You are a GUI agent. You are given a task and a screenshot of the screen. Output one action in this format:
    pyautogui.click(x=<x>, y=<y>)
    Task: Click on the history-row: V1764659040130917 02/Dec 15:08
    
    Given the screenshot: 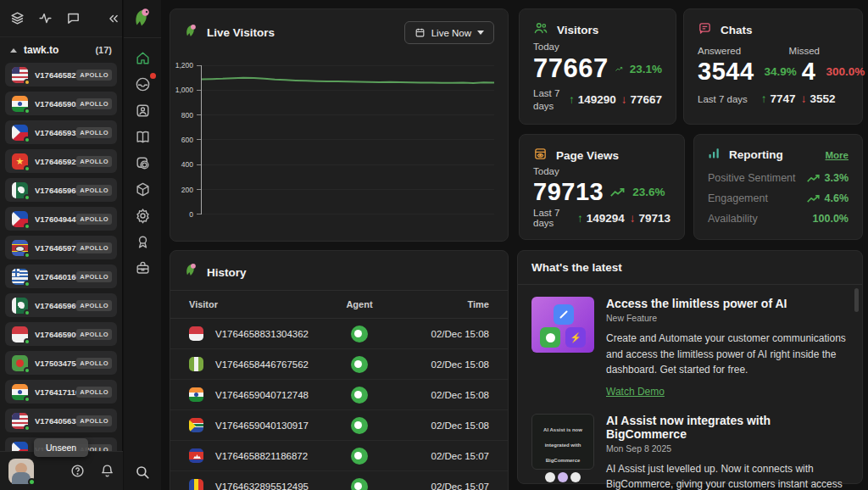 What is the action you would take?
    pyautogui.click(x=339, y=426)
    